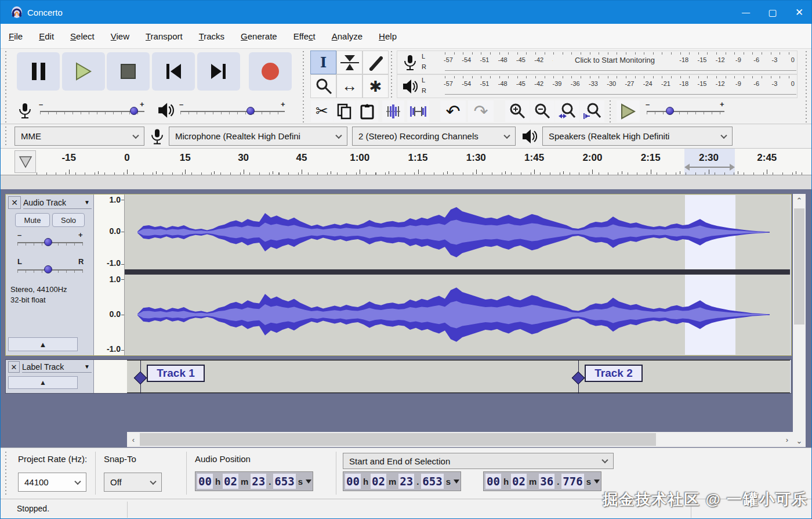  Describe the element at coordinates (567, 111) in the screenshot. I see `fit-selection-button` at that location.